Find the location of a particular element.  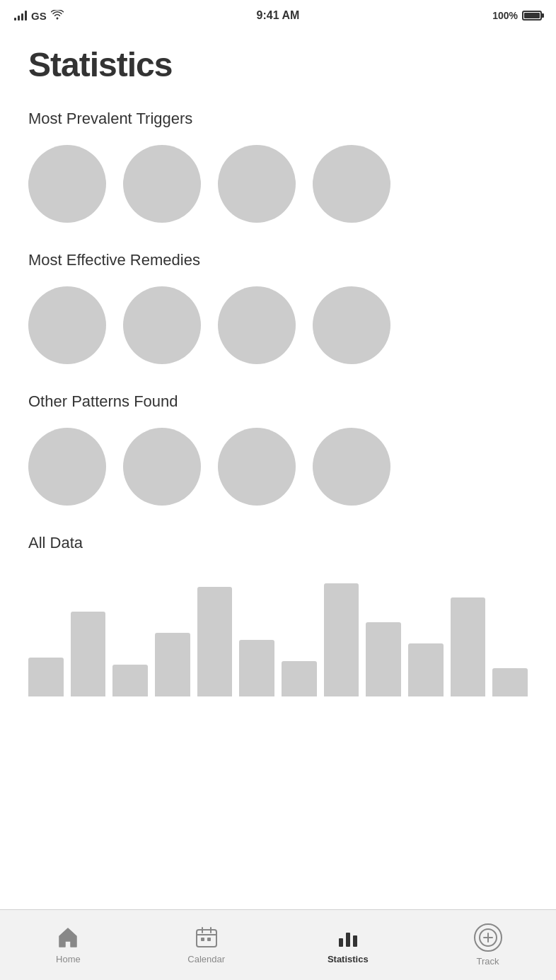

triggers-section-title: Most Prevalent Triggers is located at coordinates (278, 119).